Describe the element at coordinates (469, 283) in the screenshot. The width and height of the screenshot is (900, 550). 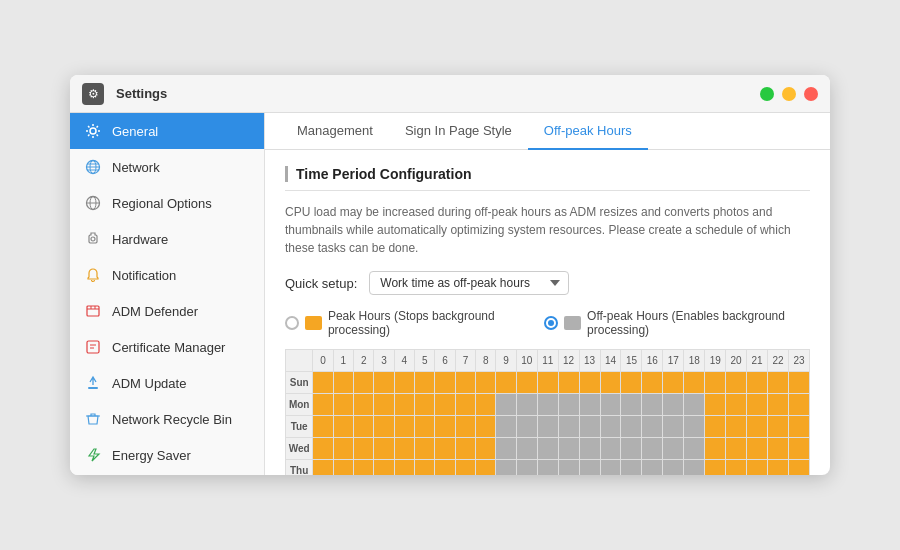
I see `quick-setup-select: Work time as off-peak hours Custom None` at that location.